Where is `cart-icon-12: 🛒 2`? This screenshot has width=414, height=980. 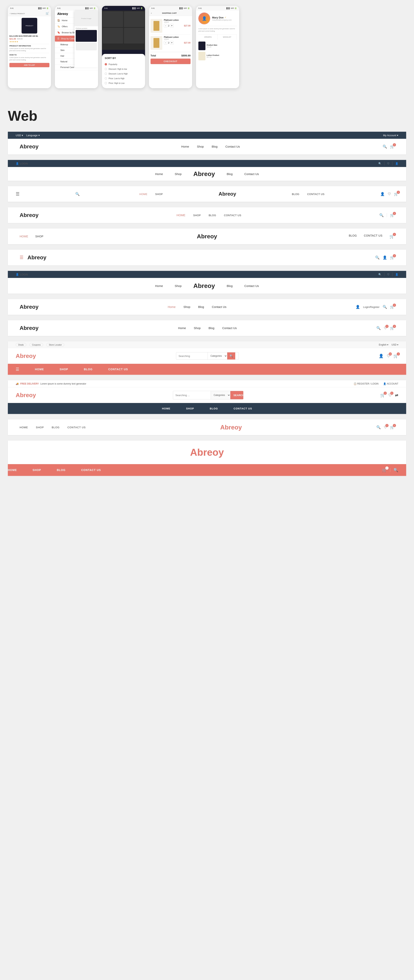
cart-icon-12: 🛒 2 is located at coordinates (392, 427).